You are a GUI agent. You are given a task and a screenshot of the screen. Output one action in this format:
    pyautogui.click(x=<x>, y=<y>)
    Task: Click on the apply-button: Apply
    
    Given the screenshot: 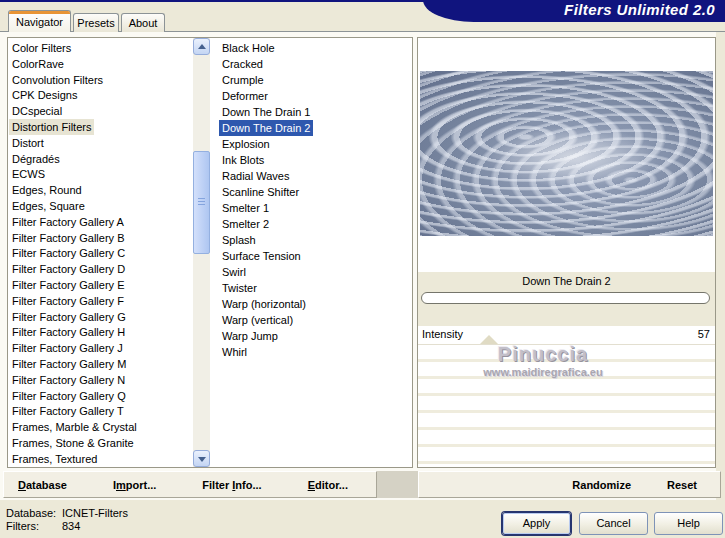 What is the action you would take?
    pyautogui.click(x=536, y=524)
    